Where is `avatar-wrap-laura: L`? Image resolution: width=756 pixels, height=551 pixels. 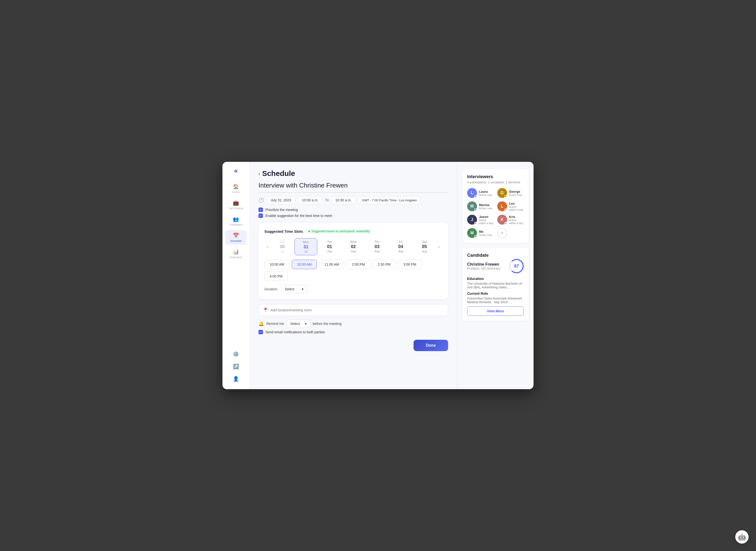
avatar-wrap-laura: L is located at coordinates (472, 193).